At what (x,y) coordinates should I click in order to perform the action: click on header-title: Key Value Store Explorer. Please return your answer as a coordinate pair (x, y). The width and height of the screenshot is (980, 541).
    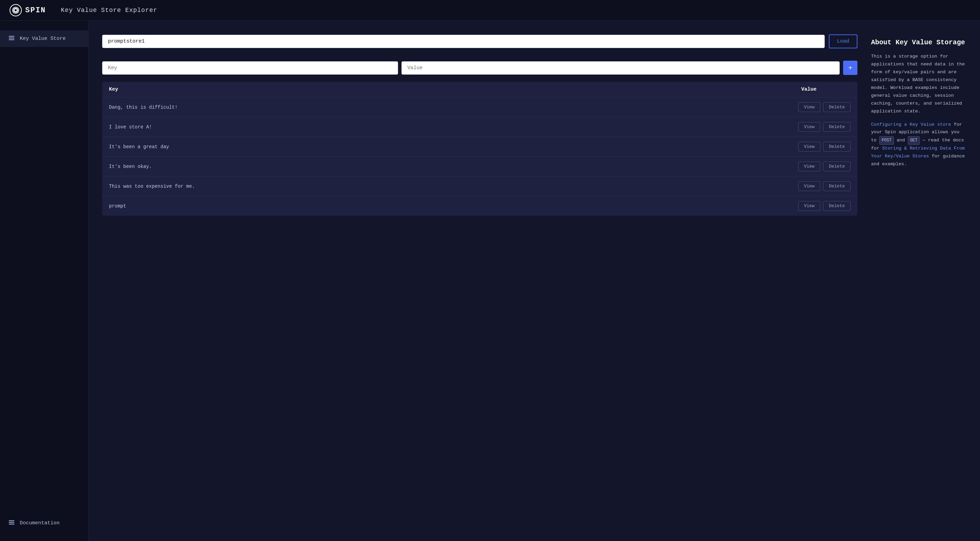
    Looking at the image, I should click on (109, 10).